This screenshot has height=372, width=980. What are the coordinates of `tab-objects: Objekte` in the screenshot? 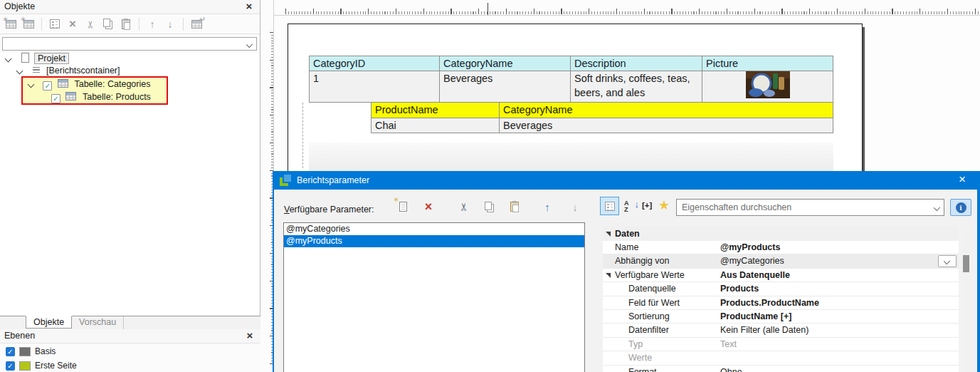 It's located at (48, 322).